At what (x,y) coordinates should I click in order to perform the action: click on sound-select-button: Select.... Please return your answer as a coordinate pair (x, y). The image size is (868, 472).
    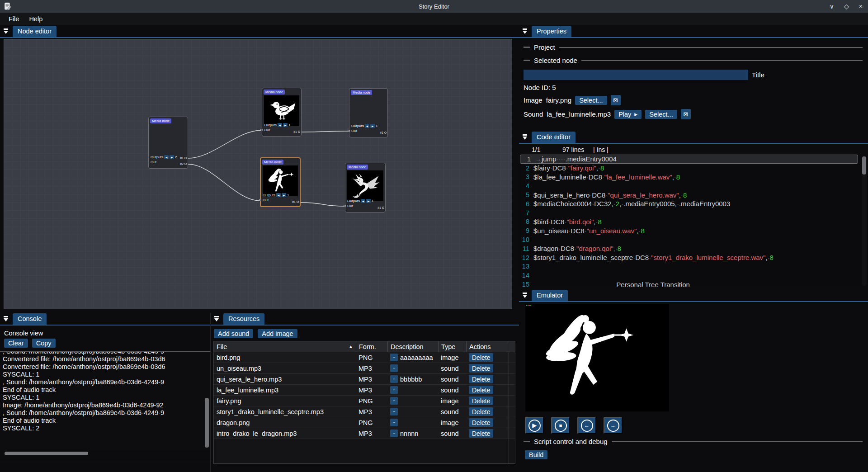
    Looking at the image, I should click on (661, 114).